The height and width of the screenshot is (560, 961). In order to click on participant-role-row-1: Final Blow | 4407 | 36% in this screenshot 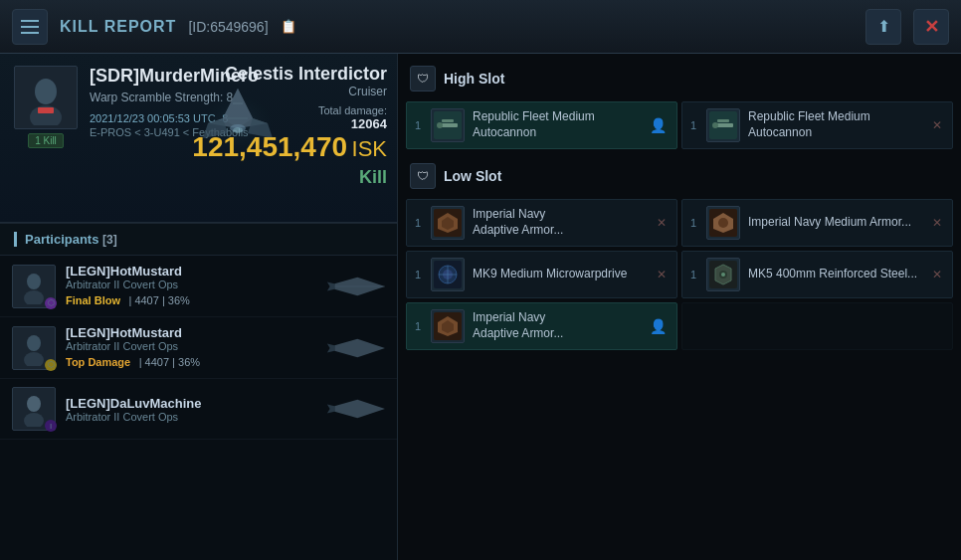, I will do `click(191, 299)`.